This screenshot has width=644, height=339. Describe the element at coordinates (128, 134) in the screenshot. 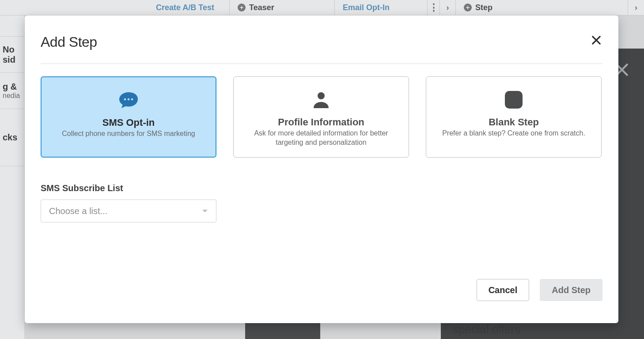

I see `card-desc: Collect phone numbers for SMS marketing` at that location.